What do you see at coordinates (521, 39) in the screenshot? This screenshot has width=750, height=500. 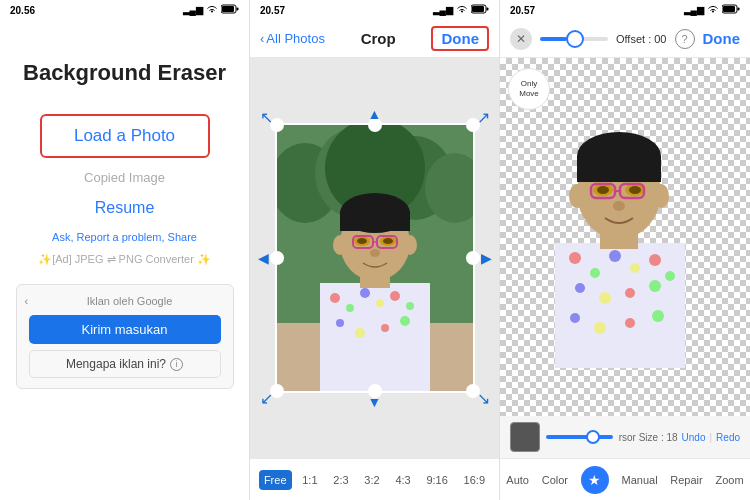 I see `close-button: ✕` at bounding box center [521, 39].